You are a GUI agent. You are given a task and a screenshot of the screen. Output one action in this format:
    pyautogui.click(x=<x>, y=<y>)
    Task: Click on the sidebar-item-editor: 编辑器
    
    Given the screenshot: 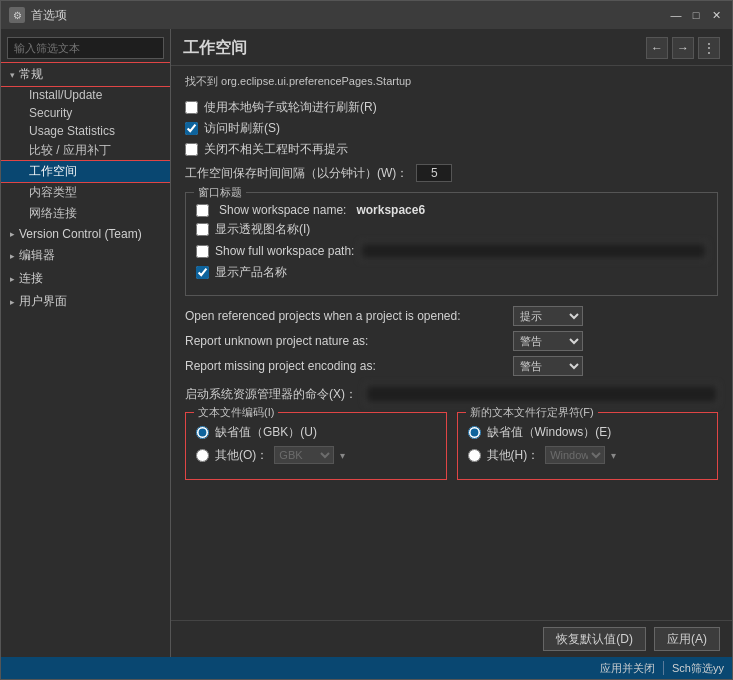 What is the action you would take?
    pyautogui.click(x=86, y=256)
    